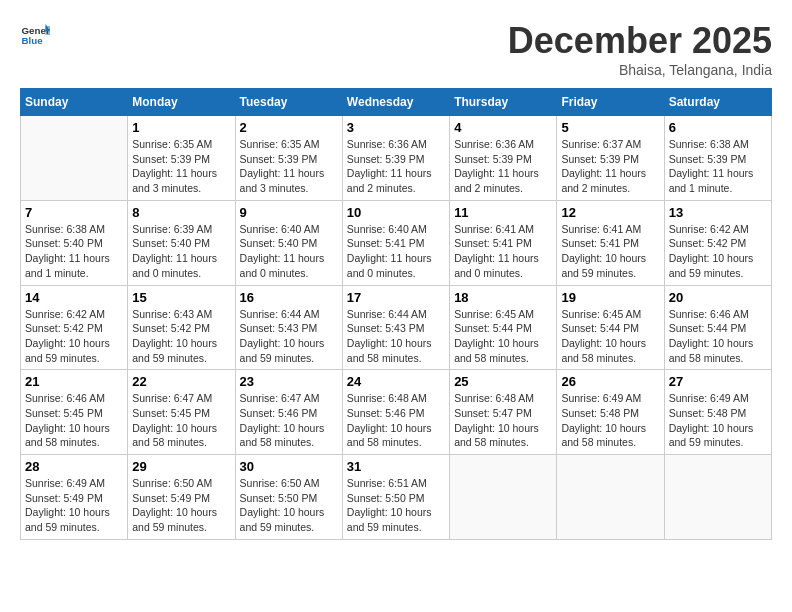 The image size is (792, 612). I want to click on calendar-day-cell: 17Sunrise: 6:44 AM Sunset: 5:43 PM Dayli…, so click(396, 328).